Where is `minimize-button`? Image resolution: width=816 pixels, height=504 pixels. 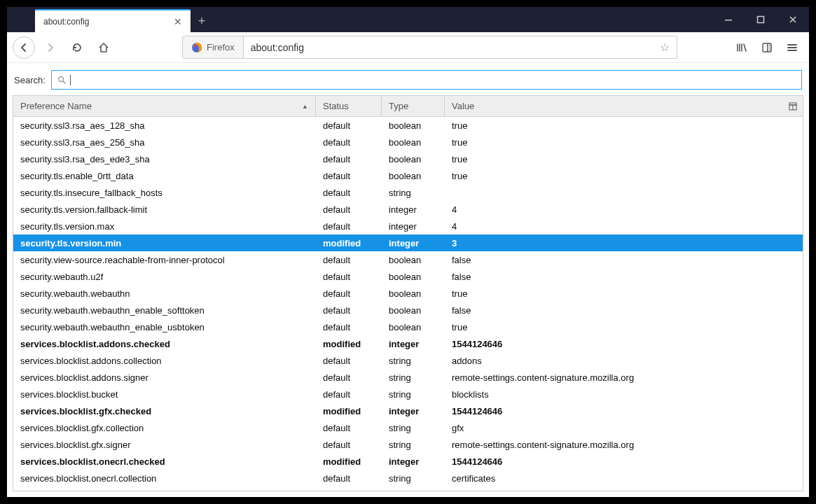
minimize-button is located at coordinates (728, 20).